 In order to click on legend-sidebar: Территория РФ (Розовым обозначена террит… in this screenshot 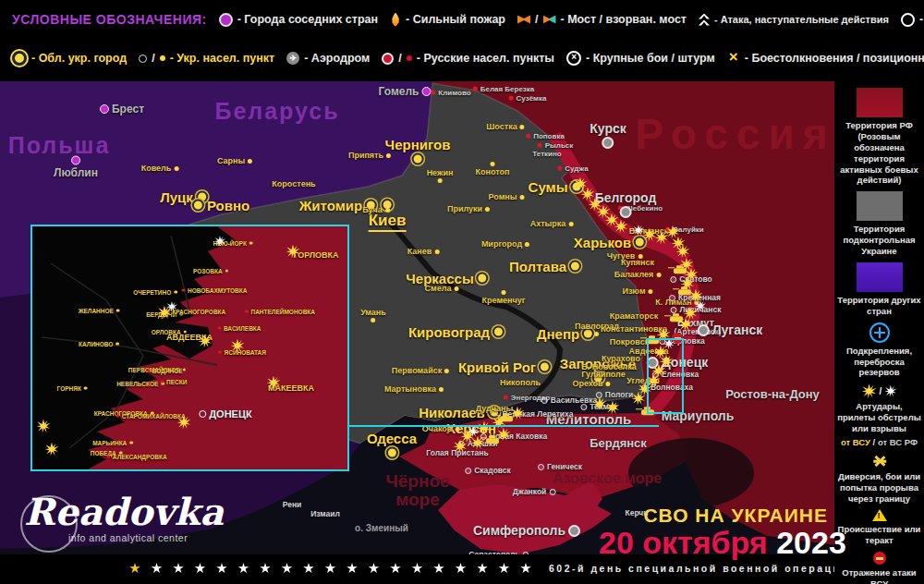, I will do `click(880, 333)`.